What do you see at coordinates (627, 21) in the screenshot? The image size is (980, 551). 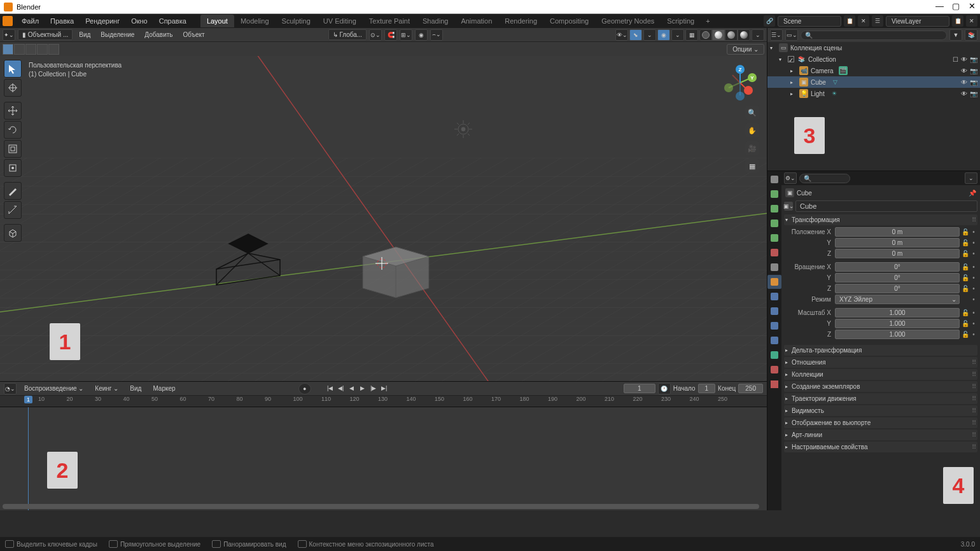 I see `ws-tab-geonodes: Geometry Nodes` at bounding box center [627, 21].